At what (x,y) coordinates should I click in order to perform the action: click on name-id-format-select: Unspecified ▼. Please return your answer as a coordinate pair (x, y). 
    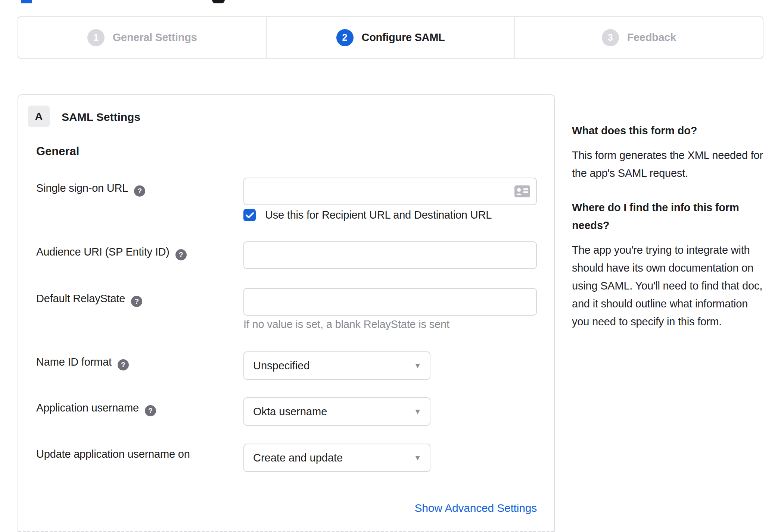
    Looking at the image, I should click on (337, 366).